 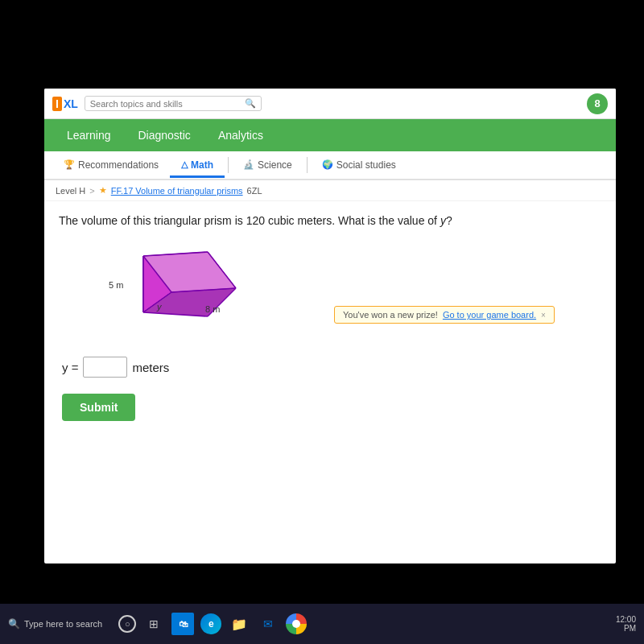 I want to click on question-text-end: ?, so click(x=449, y=221).